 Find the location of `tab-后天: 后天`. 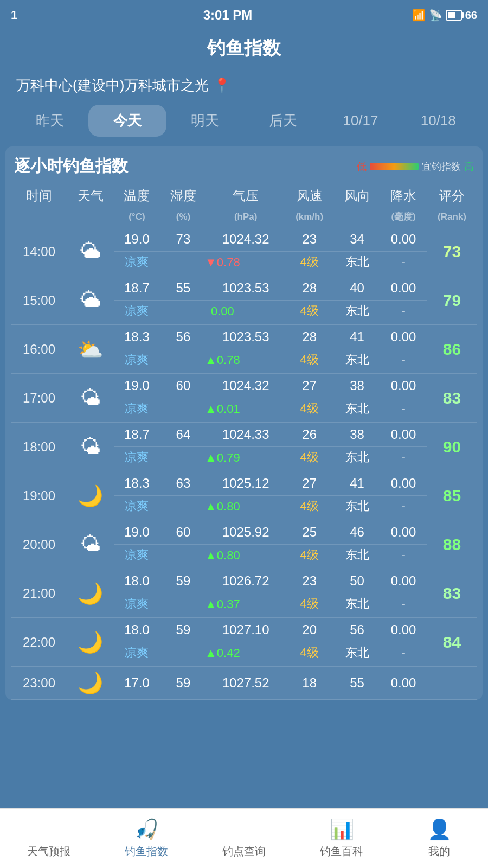

tab-后天: 后天 is located at coordinates (283, 120).